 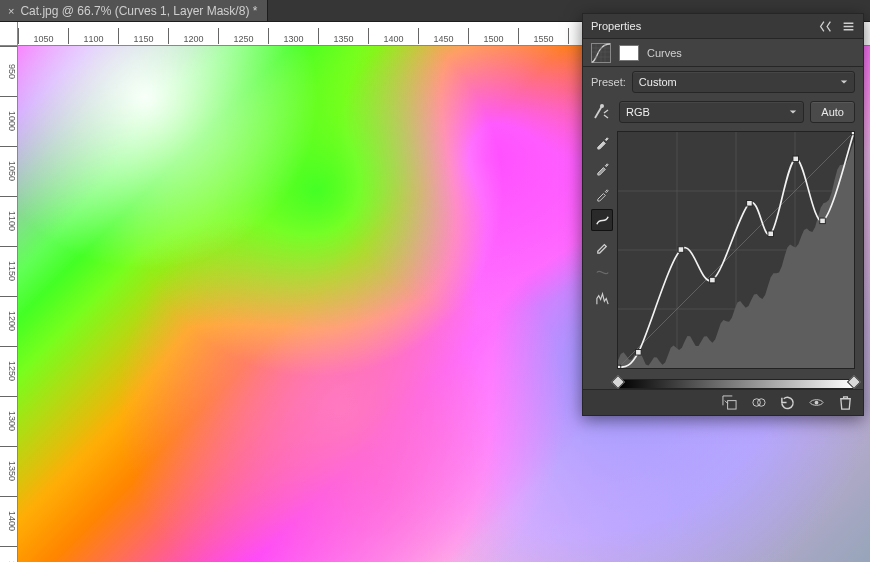 What do you see at coordinates (816, 402) in the screenshot?
I see `visibility-icon` at bounding box center [816, 402].